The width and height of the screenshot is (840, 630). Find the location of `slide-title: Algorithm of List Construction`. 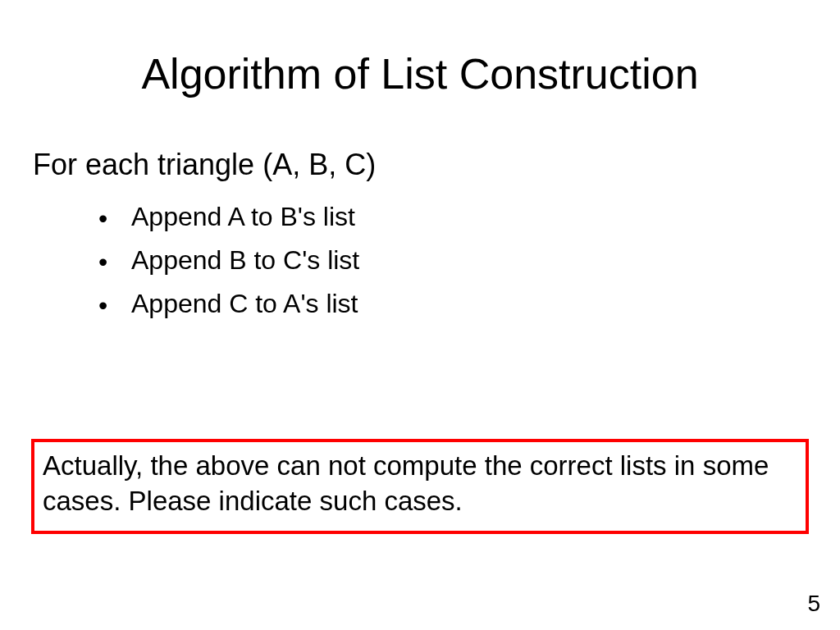

slide-title: Algorithm of List Construction is located at coordinates (420, 74).